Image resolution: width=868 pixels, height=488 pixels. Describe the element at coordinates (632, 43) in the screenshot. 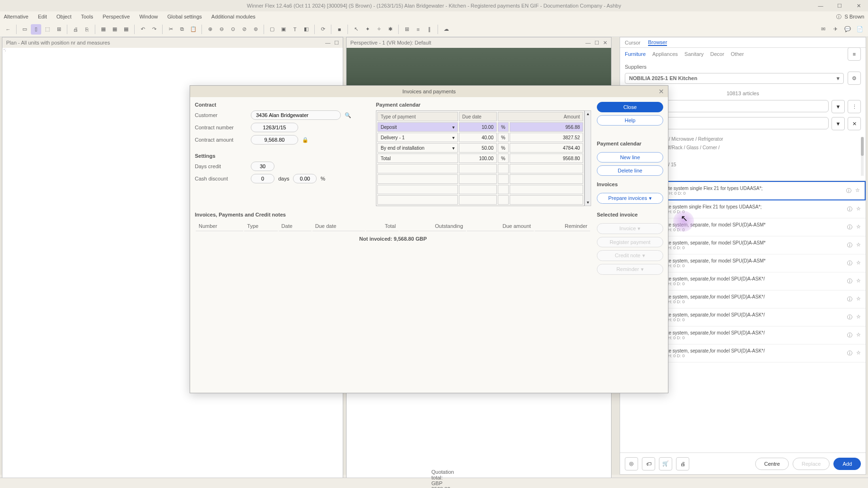

I see `tab-cursor: Cursor` at that location.